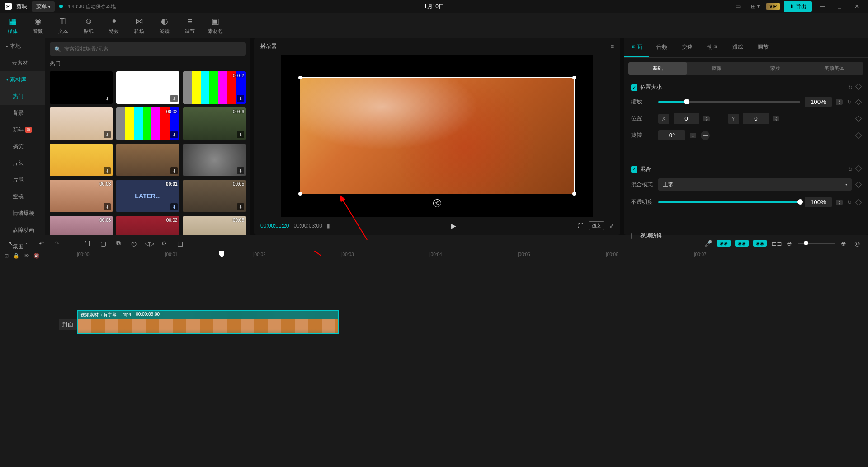  I want to click on video-frame: ⟲, so click(437, 135).